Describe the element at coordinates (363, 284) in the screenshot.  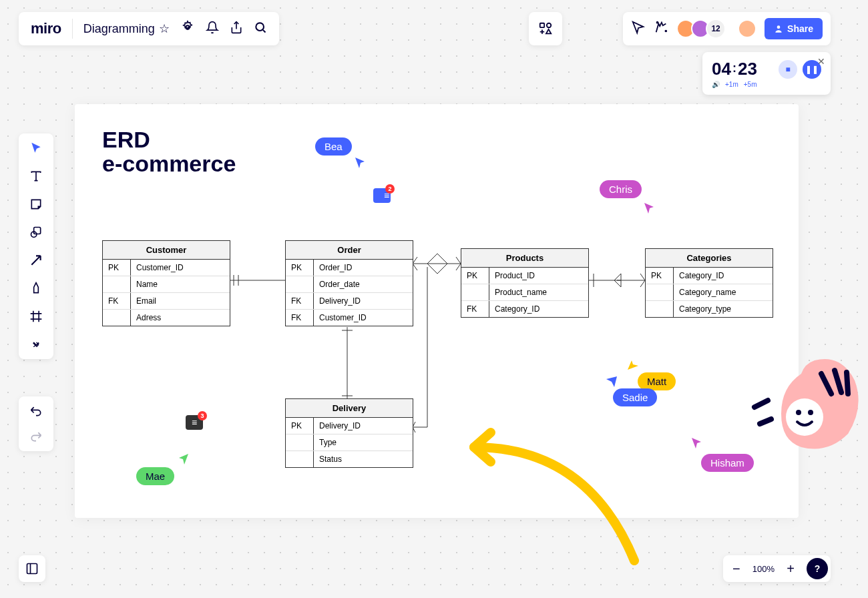
I see `field-cell: Order_date` at that location.